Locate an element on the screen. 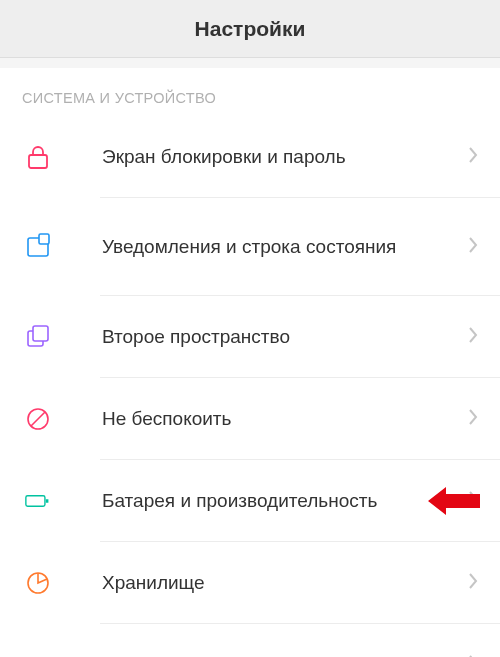 This screenshot has height=657, width=500. notification-bar-icon is located at coordinates (38, 247).